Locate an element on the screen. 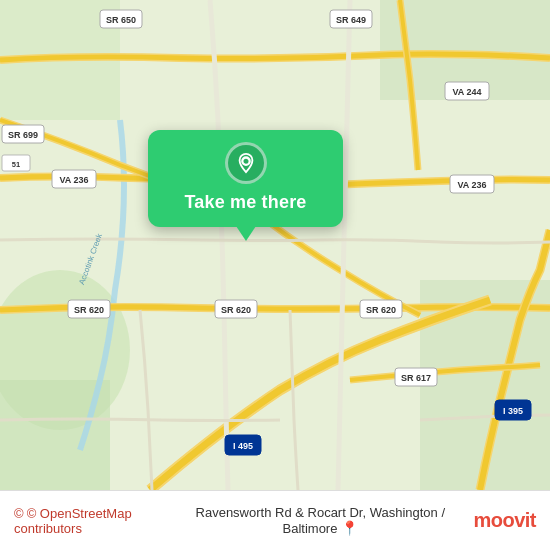 The width and height of the screenshot is (550, 550). osm-credit-text: © OpenStreetMap contributors is located at coordinates (73, 521).